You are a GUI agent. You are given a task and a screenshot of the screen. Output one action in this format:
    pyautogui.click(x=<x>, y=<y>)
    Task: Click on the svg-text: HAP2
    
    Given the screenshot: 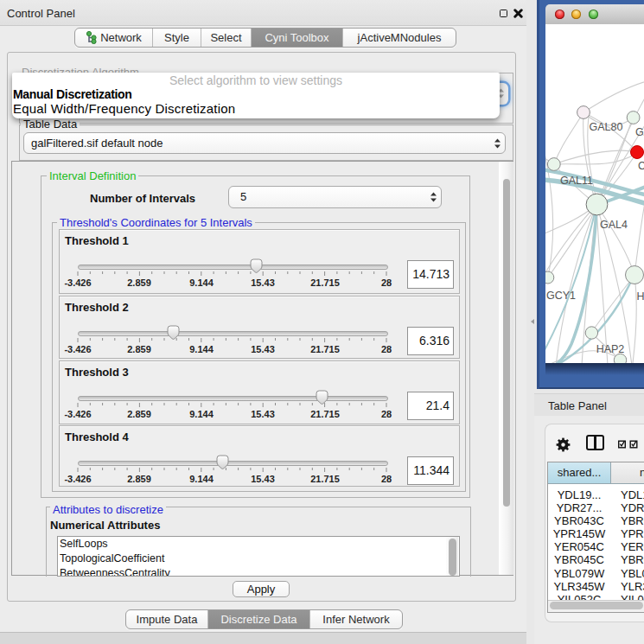 What is the action you would take?
    pyautogui.click(x=610, y=349)
    